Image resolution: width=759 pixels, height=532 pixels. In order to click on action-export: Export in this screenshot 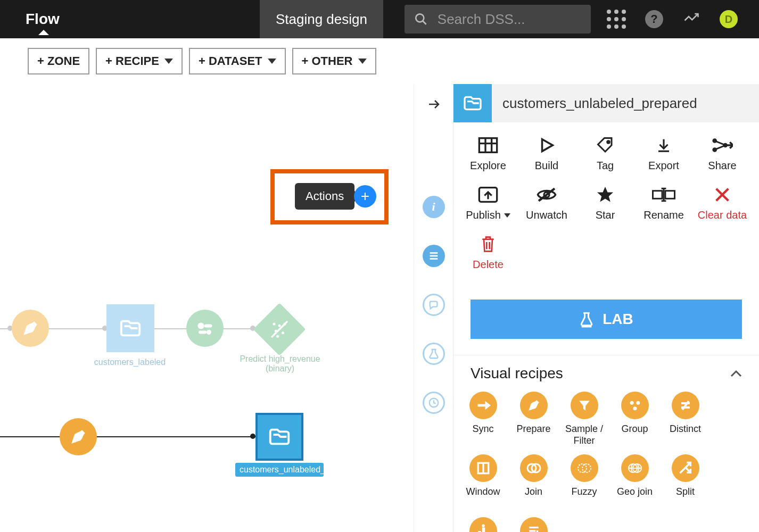, I will do `click(664, 153)`.